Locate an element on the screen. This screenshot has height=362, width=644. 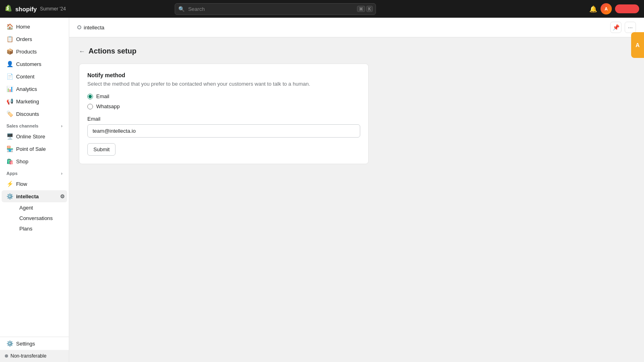
more-button: ··· is located at coordinates (630, 27).